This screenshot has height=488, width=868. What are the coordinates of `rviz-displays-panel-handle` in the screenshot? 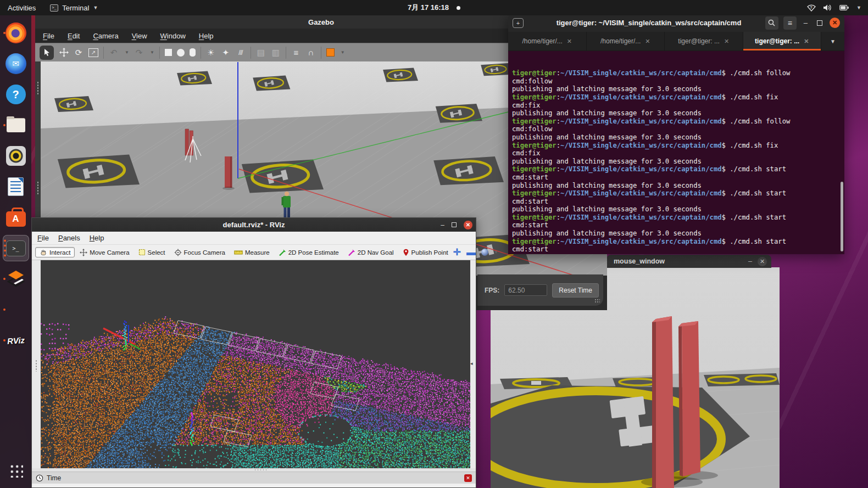 It's located at (36, 364).